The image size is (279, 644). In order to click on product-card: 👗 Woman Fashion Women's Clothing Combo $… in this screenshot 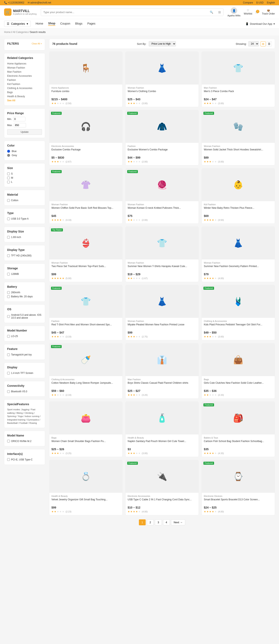, I will do `click(162, 79)`.